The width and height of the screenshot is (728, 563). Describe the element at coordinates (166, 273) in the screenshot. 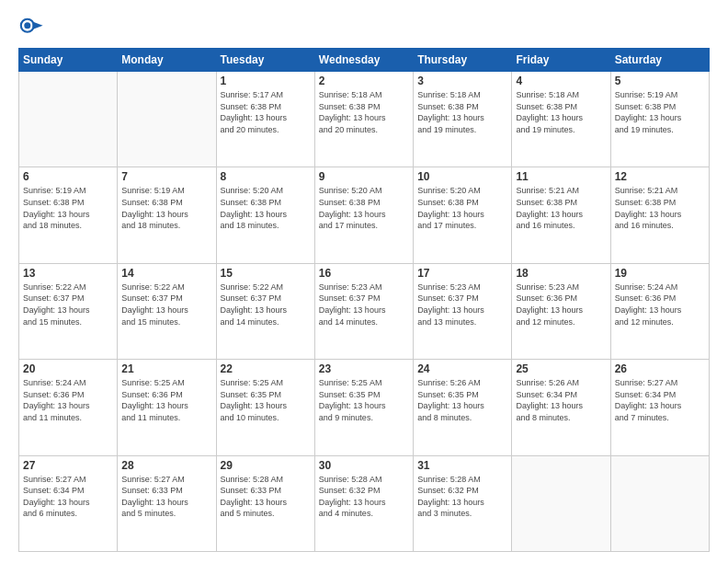

I see `day-number: 14` at that location.